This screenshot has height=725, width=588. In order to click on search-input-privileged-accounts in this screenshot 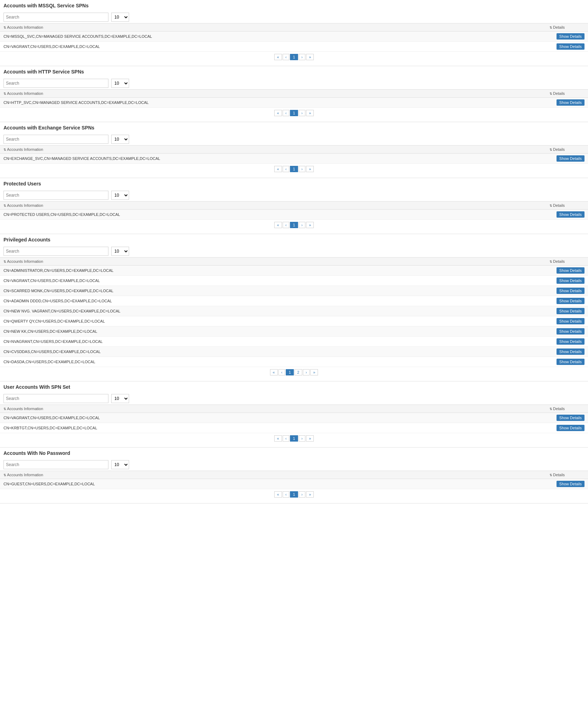, I will do `click(56, 251)`.